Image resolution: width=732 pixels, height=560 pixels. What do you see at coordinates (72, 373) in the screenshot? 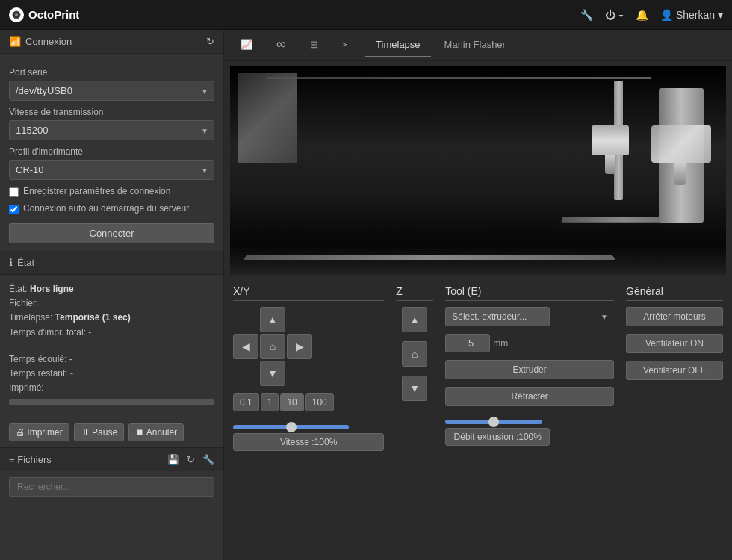
I see `temps-restant-value: -` at bounding box center [72, 373].